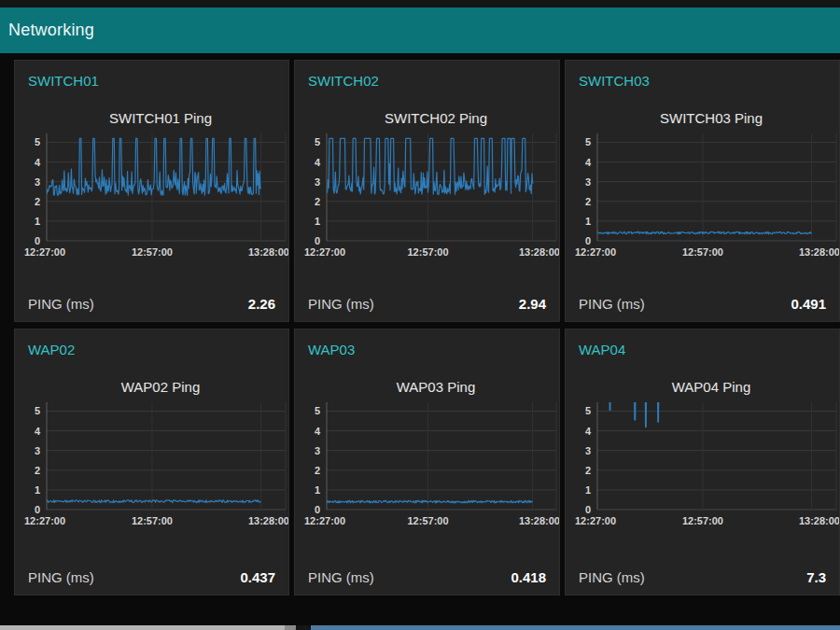 This screenshot has height=630, width=840. Describe the element at coordinates (427, 465) in the screenshot. I see `ping-chart-wap03: 01234512:27:0012:57:0013:28:00` at that location.